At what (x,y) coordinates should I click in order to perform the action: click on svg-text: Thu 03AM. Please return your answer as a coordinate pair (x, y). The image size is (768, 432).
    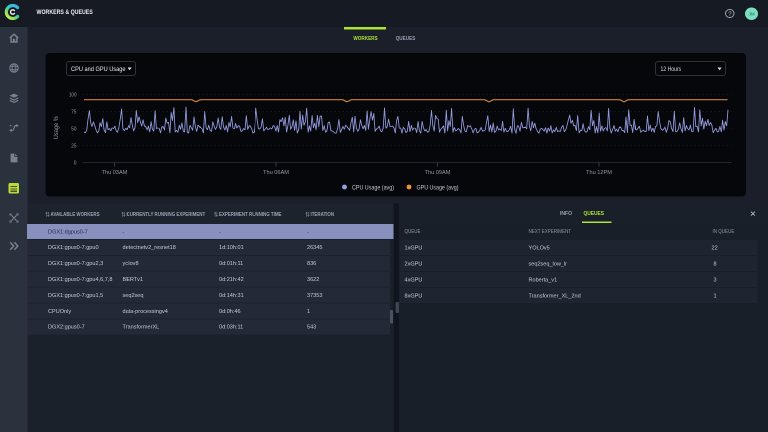
    Looking at the image, I should click on (115, 172).